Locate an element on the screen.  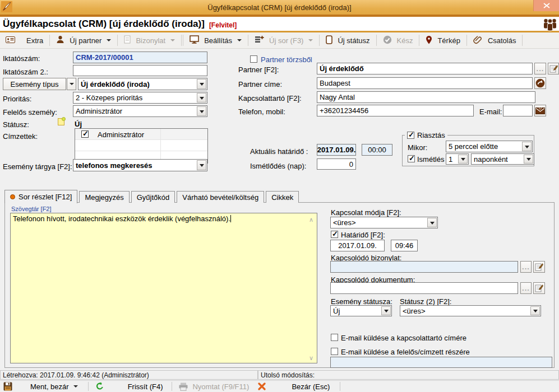
bezar-button: Bezár (Esc) is located at coordinates (311, 386).